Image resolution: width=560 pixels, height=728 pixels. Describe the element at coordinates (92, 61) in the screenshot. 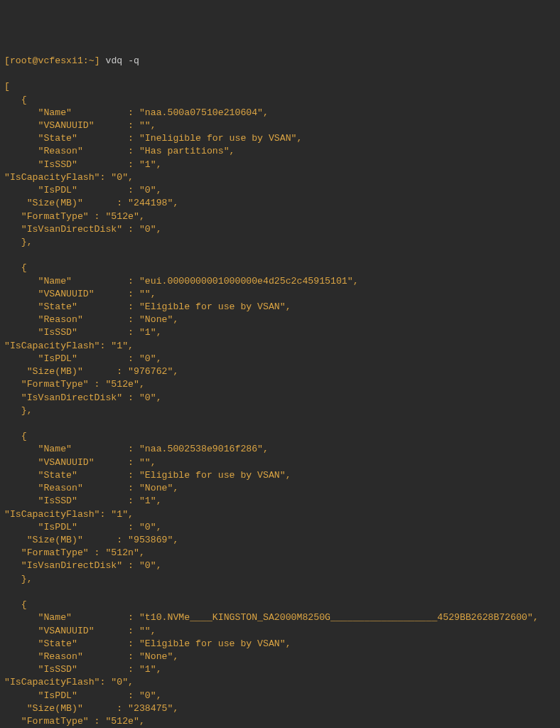

I see `prompt-path: ~` at that location.